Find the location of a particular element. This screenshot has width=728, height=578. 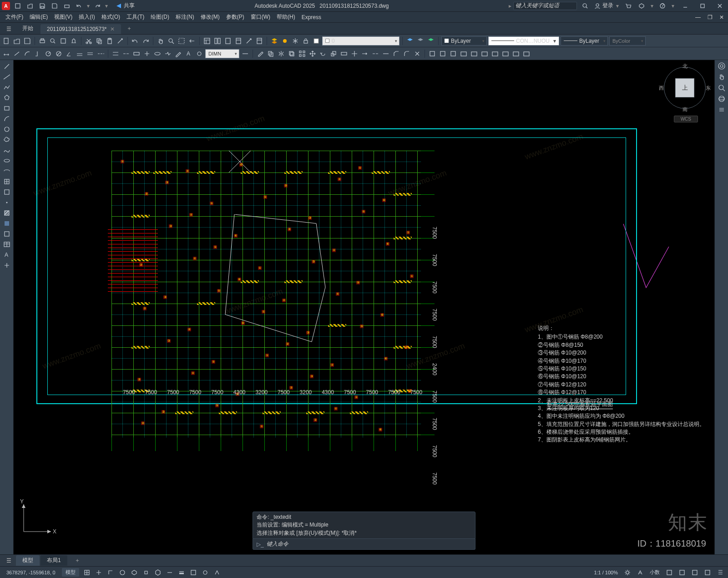

linetype-dropdown: CON…NUOU▾ is located at coordinates (524, 41).